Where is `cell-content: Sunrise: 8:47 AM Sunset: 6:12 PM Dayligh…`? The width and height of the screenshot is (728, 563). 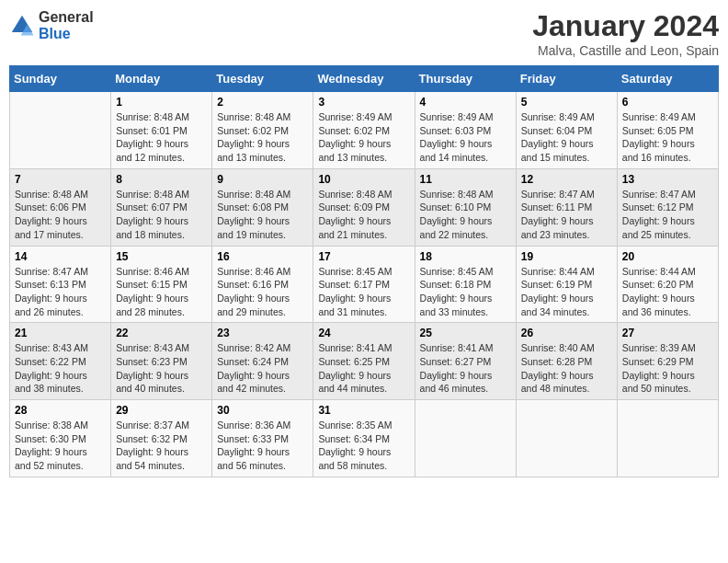 cell-content: Sunrise: 8:47 AM Sunset: 6:12 PM Dayligh… is located at coordinates (667, 215).